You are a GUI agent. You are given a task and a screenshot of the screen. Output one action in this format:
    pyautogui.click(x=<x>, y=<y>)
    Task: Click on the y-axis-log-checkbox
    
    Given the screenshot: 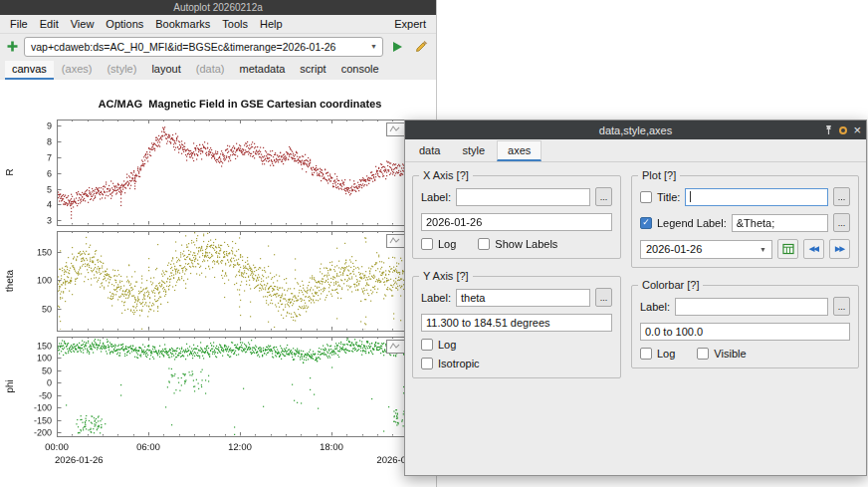 What is the action you would take?
    pyautogui.click(x=427, y=345)
    